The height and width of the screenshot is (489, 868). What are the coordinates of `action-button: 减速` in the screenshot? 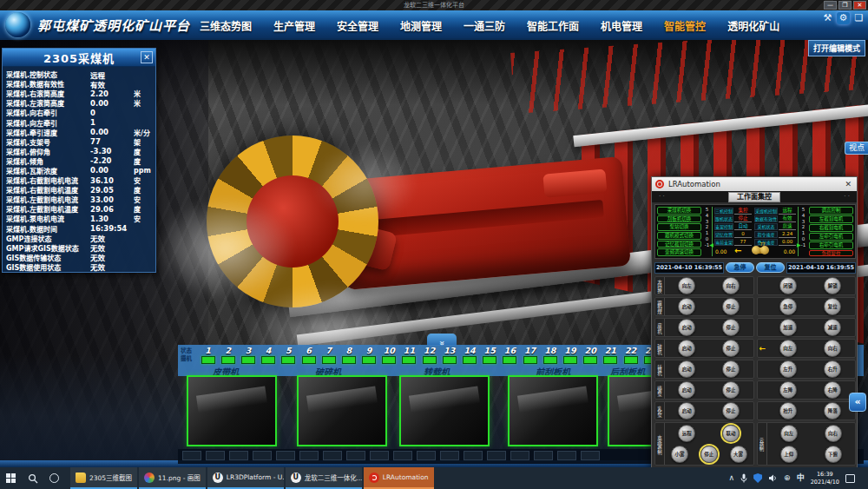 It's located at (832, 327).